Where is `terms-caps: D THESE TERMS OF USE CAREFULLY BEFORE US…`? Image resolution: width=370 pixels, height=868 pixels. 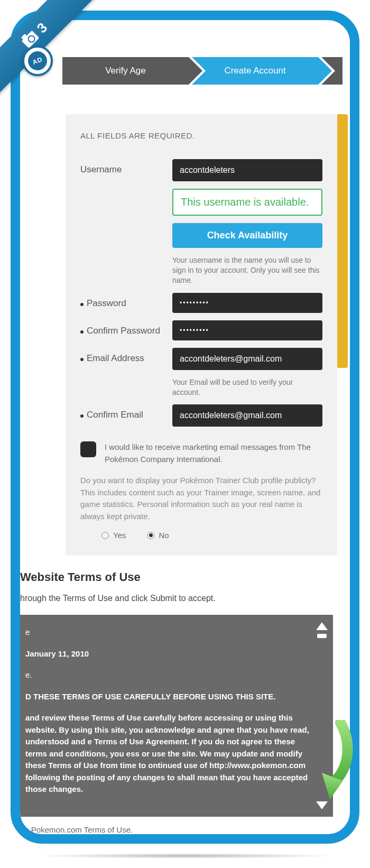 terms-caps: D THESE TERMS OF USE CAREFULLY BEFORE US… is located at coordinates (170, 697).